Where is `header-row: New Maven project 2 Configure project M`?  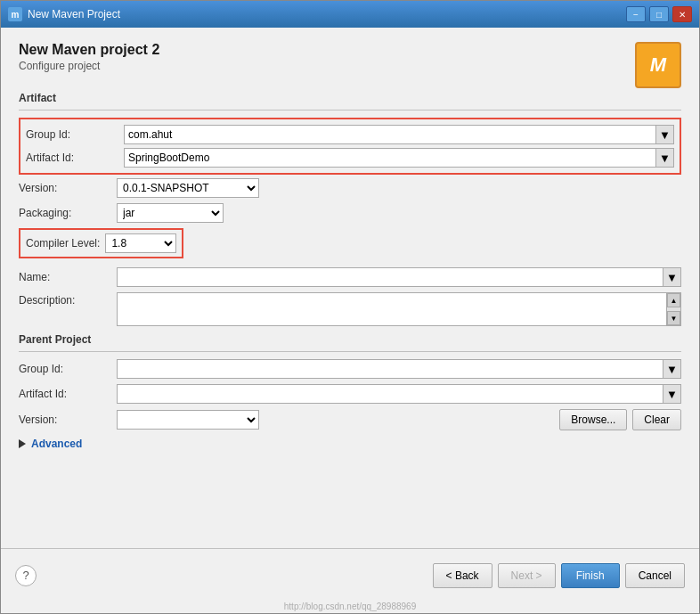 header-row: New Maven project 2 Configure project M is located at coordinates (350, 65).